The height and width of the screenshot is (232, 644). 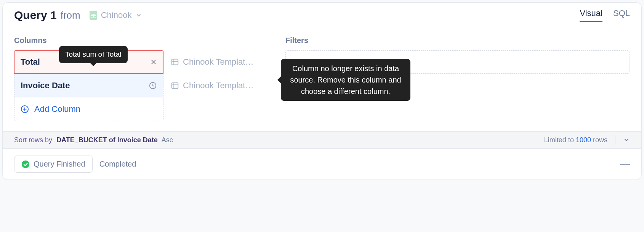 I want to click on limit-button: Limited to 1000 rows, so click(x=576, y=140).